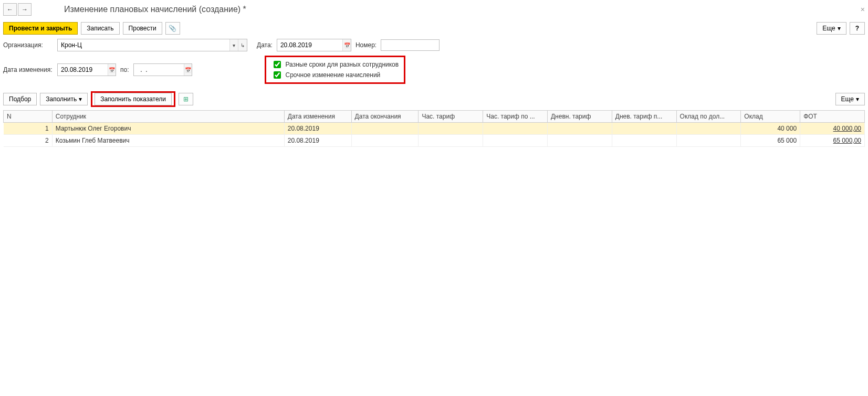  Describe the element at coordinates (833, 141) in the screenshot. I see `cell-fot: 65 000,00` at that location.